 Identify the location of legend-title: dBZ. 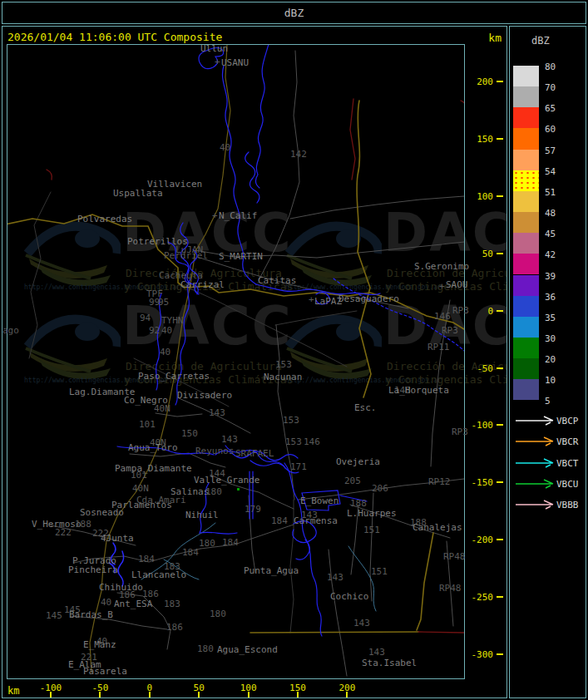
(541, 41).